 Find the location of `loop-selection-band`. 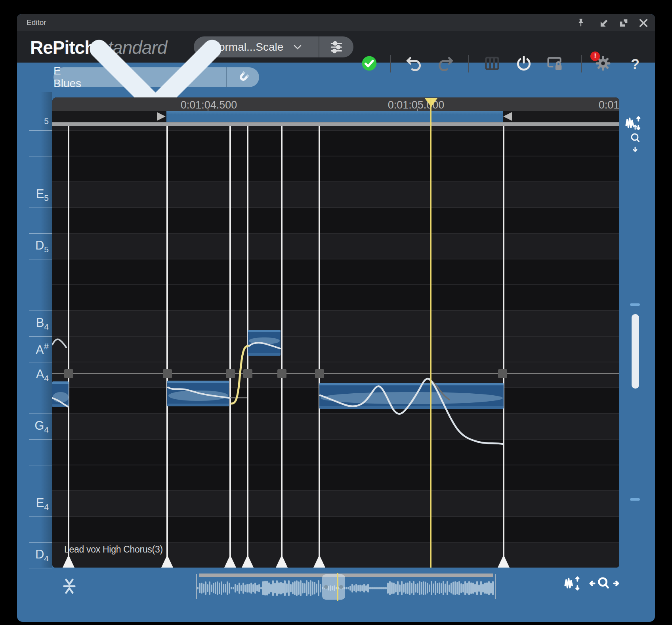

loop-selection-band is located at coordinates (335, 116).